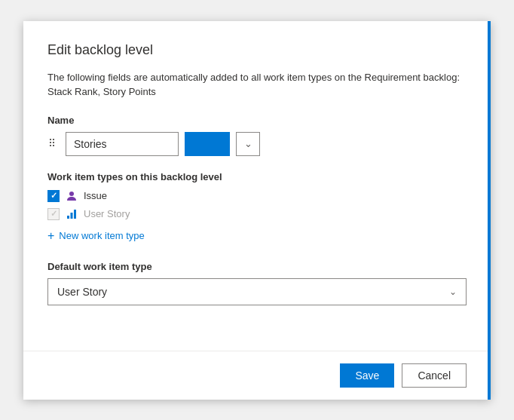 The height and width of the screenshot is (420, 514). What do you see at coordinates (257, 144) in the screenshot?
I see `name-row: ⌄` at bounding box center [257, 144].